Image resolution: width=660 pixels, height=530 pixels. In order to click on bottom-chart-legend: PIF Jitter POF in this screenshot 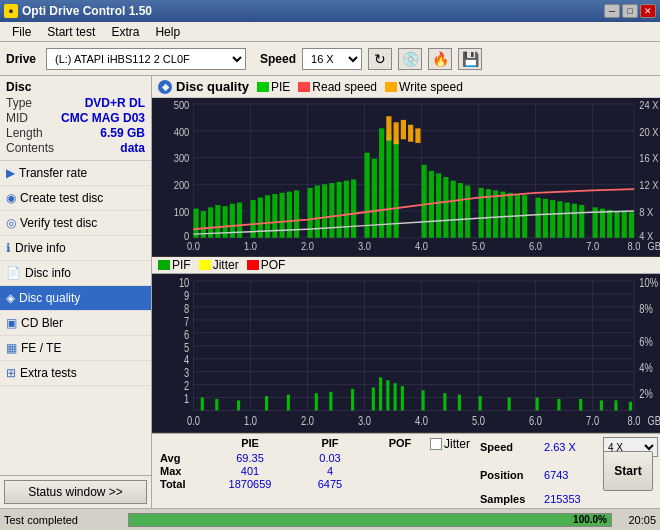, I will do `click(406, 266)`.